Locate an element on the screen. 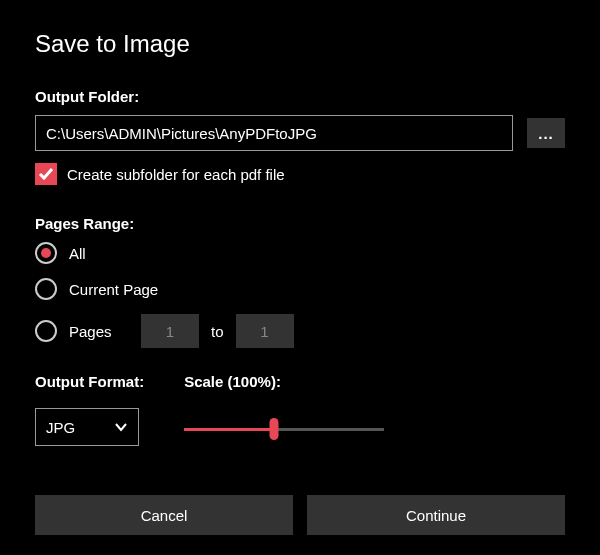 Image resolution: width=600 pixels, height=555 pixels. radio-all is located at coordinates (46, 253).